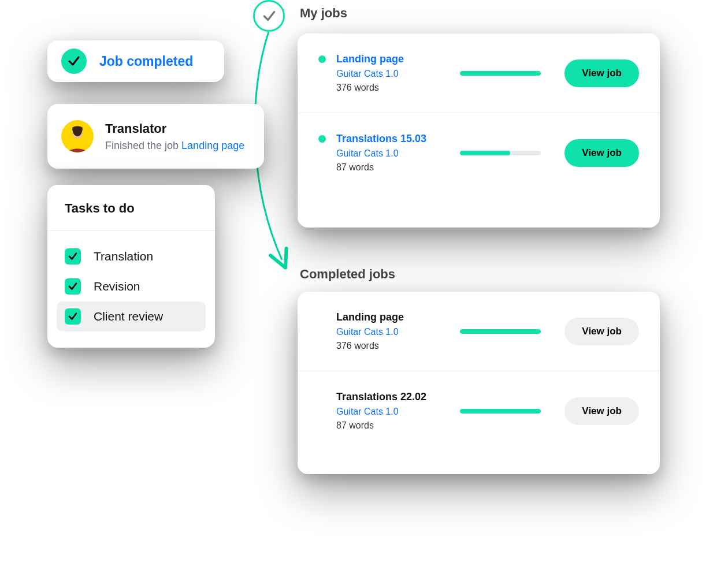 This screenshot has height=570, width=728. Describe the element at coordinates (131, 316) in the screenshot. I see `task-item: Client review` at that location.